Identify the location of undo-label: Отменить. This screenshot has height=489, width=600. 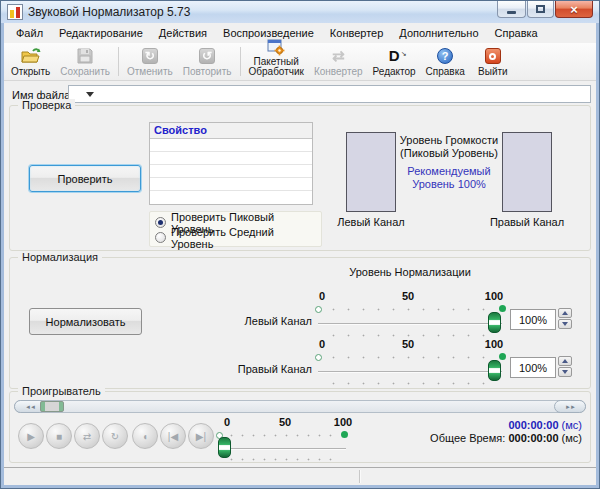
(150, 72).